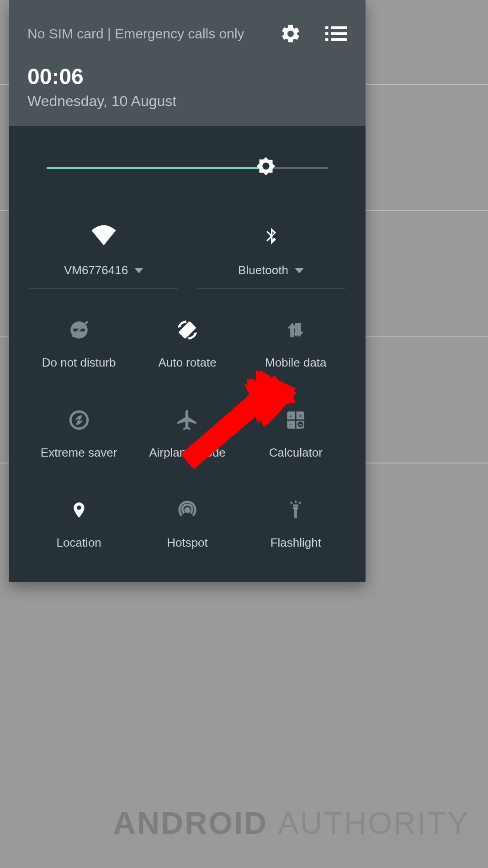 The image size is (488, 868). What do you see at coordinates (79, 433) in the screenshot?
I see `tile-extreme-saver: Extreme saver` at bounding box center [79, 433].